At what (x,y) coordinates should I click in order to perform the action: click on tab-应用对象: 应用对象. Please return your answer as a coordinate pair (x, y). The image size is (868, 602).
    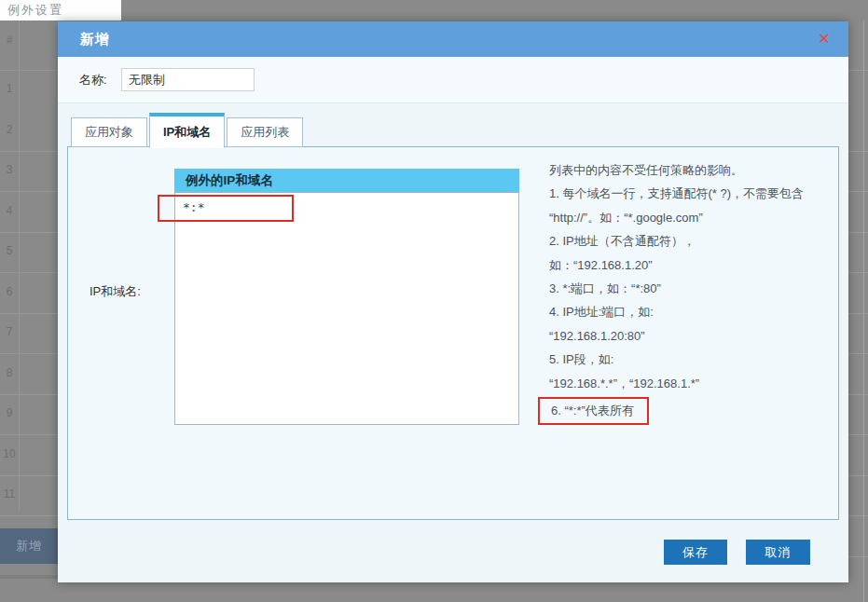
    Looking at the image, I should click on (109, 132).